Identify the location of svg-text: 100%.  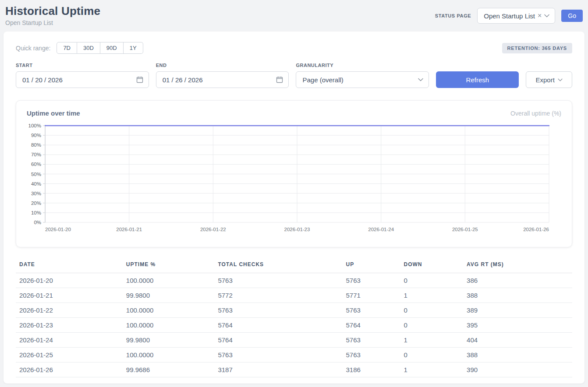
(35, 126).